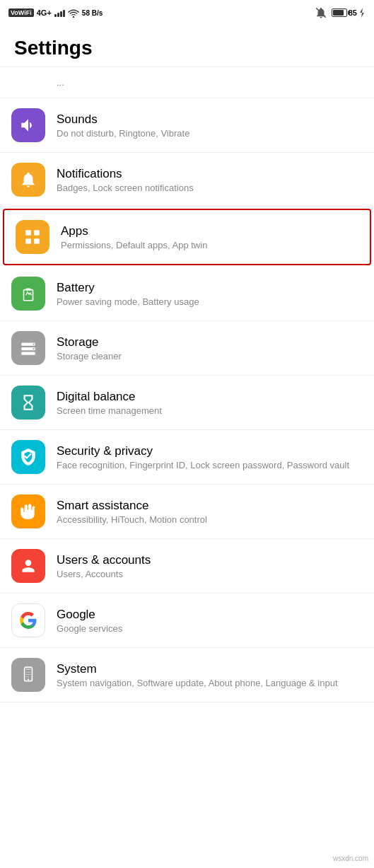 This screenshot has width=374, height=868. I want to click on settings-item-battery: Battery Power saving mode, Battery usage, so click(187, 294).